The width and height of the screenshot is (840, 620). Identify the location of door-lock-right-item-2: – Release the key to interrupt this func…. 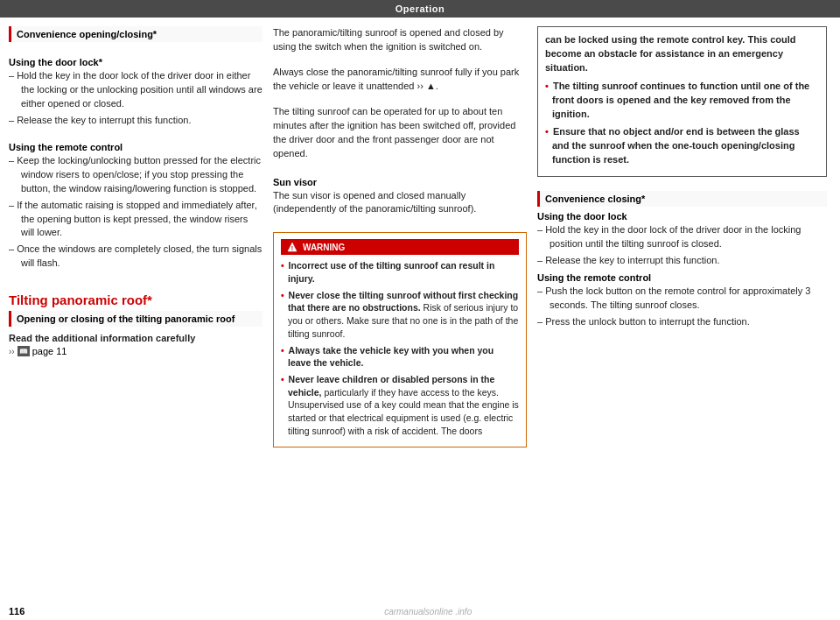
(682, 261).